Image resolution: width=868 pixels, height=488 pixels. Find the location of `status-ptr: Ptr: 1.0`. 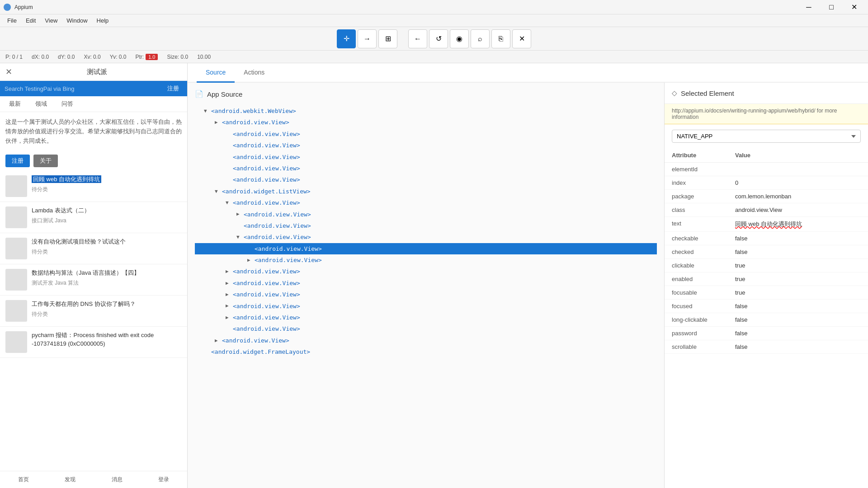

status-ptr: Ptr: 1.0 is located at coordinates (147, 57).